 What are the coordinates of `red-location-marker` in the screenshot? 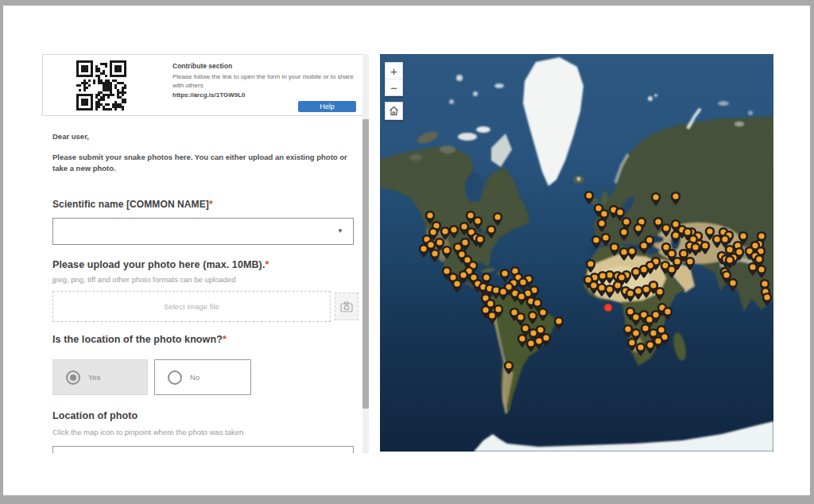 It's located at (609, 308).